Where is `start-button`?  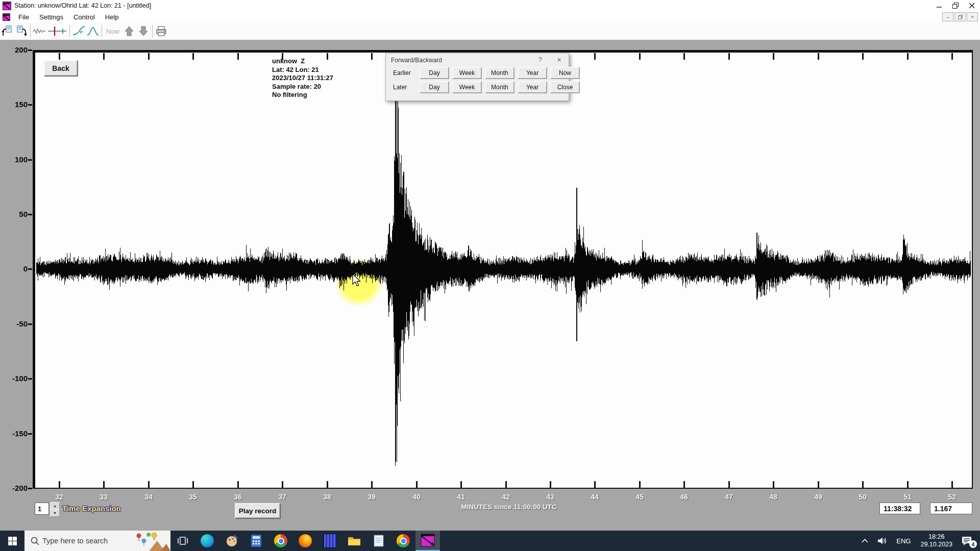 start-button is located at coordinates (12, 541).